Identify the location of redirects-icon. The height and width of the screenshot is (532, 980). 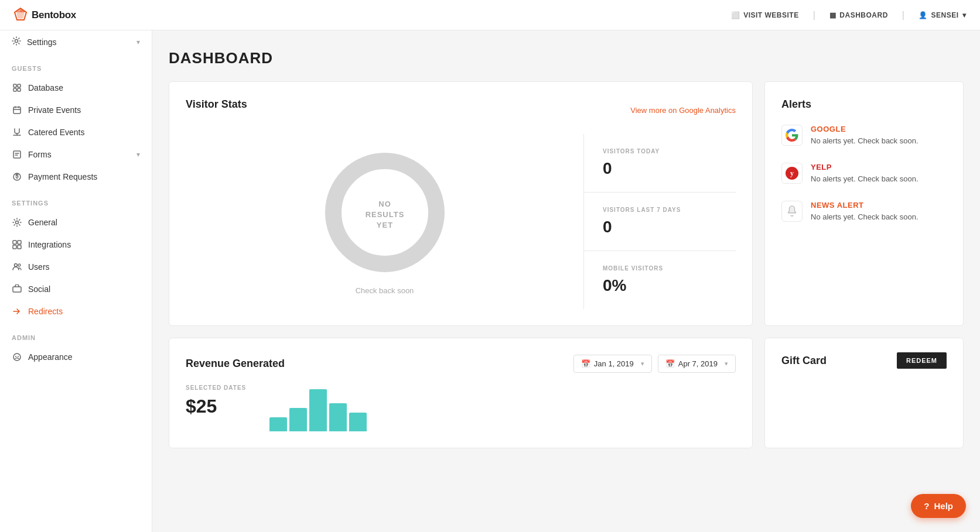
(17, 311).